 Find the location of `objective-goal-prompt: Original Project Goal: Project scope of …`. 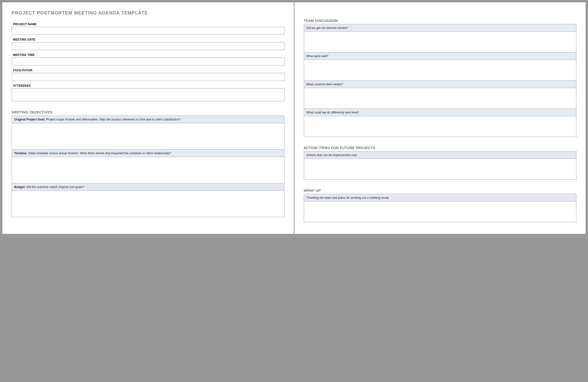

objective-goal-prompt: Original Project Goal: Project scope of … is located at coordinates (148, 120).